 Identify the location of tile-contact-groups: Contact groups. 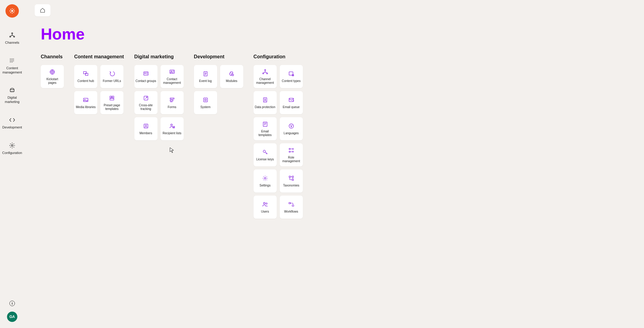
(146, 77).